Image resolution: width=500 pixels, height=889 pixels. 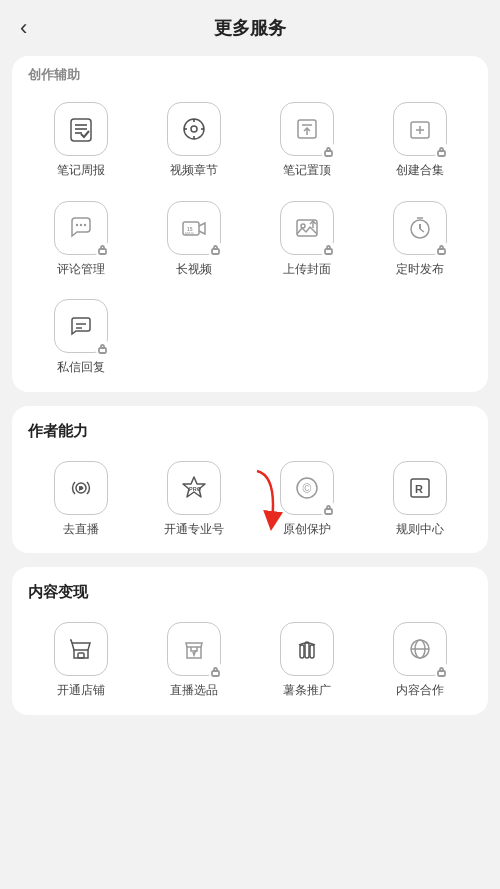 What do you see at coordinates (194, 691) in the screenshot?
I see `live-select-label: 直播选品` at bounding box center [194, 691].